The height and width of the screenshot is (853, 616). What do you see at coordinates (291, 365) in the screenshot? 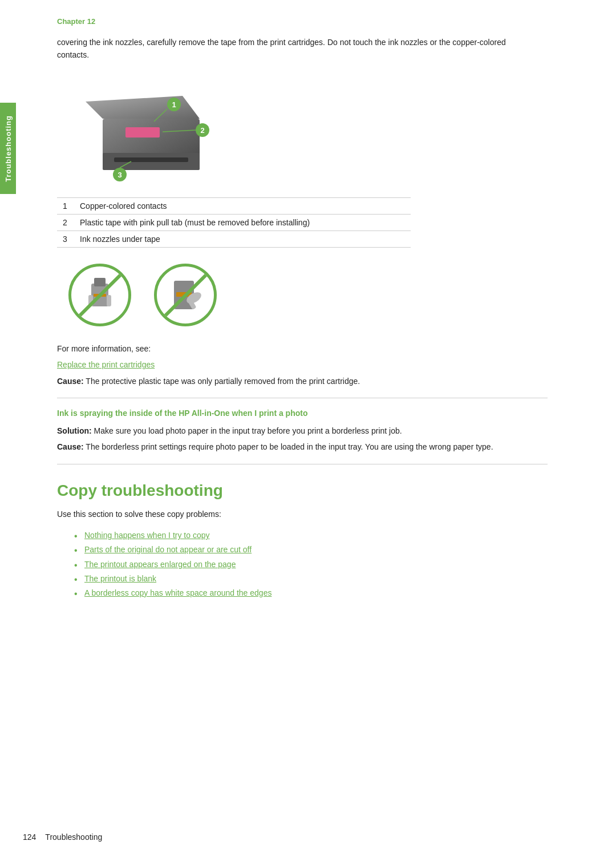
I see `info-section: For more information, see: Replace the p…` at bounding box center [291, 365].